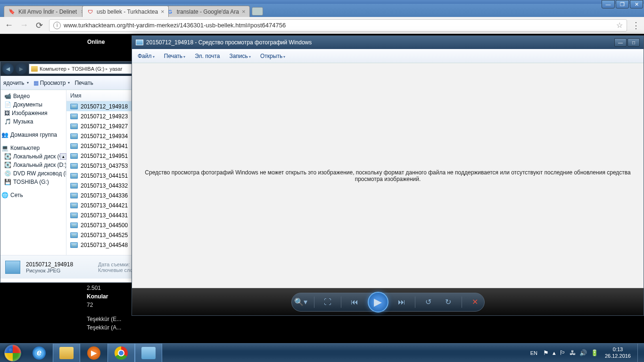 This screenshot has width=644, height=362. I want to click on pv-menu-email: Эл. почта, so click(207, 56).